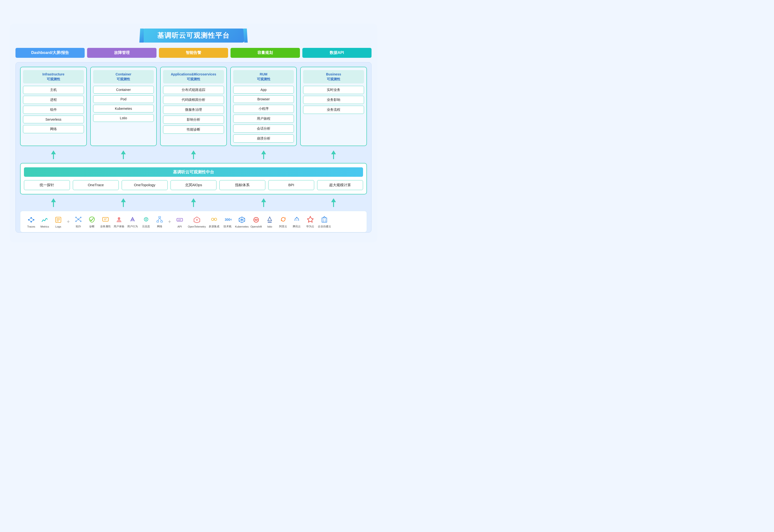 This screenshot has height=532, width=774. What do you see at coordinates (310, 227) in the screenshot?
I see `huawei-label: 华为云` at bounding box center [310, 227].